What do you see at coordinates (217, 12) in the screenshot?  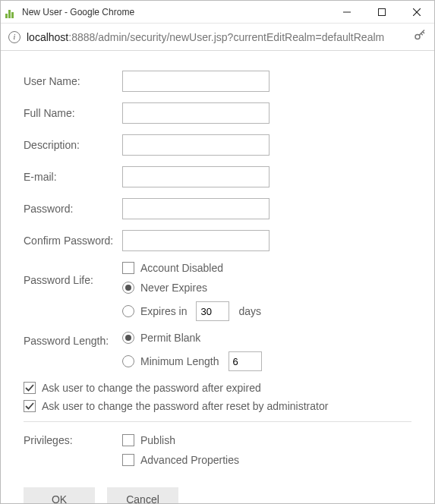 I see `window-titlebar: New User - Google Chrome` at bounding box center [217, 12].